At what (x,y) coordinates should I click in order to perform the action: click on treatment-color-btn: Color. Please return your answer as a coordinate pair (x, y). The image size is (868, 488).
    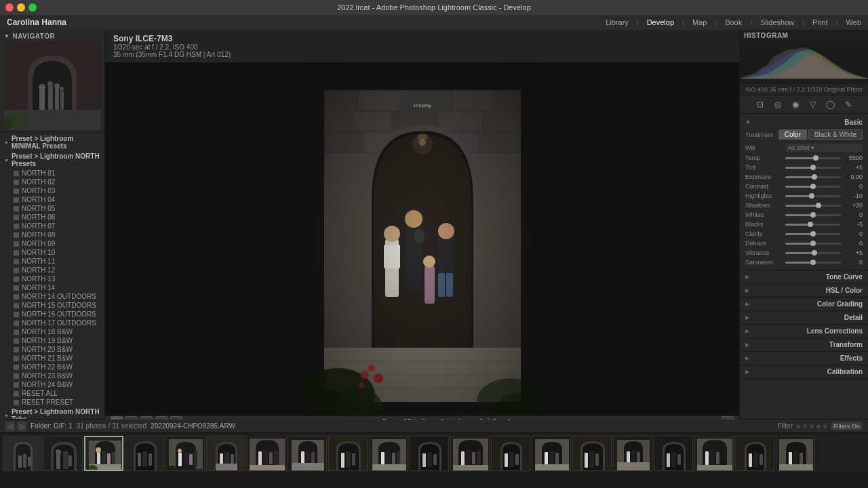
    Looking at the image, I should click on (793, 134).